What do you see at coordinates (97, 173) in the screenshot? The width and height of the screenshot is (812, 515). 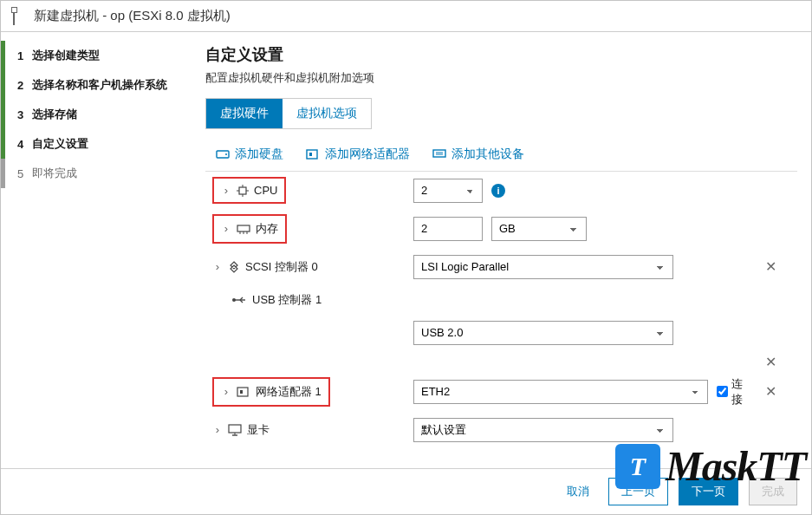 I see `wizard-step-finish: 5 即将完成` at bounding box center [97, 173].